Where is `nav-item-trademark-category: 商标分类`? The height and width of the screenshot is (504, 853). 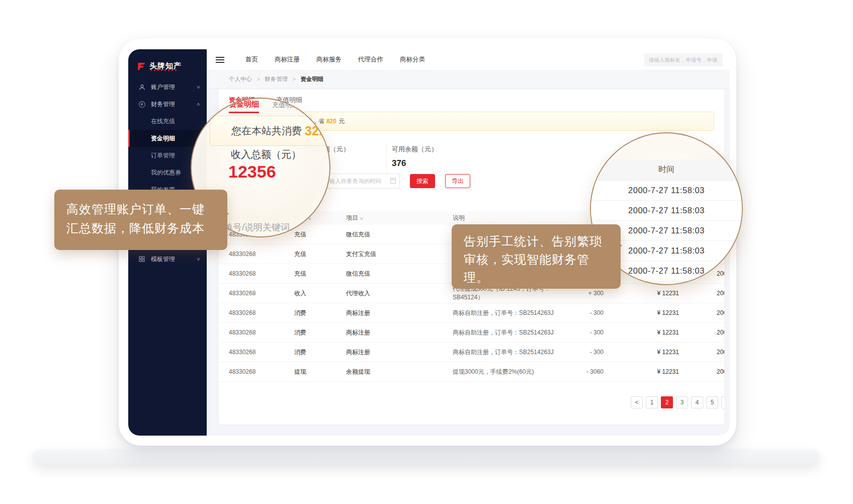 nav-item-trademark-category: 商标分类 is located at coordinates (412, 59).